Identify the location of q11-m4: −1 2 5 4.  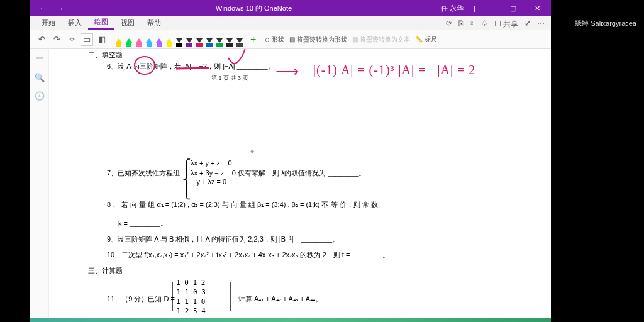
(189, 311).